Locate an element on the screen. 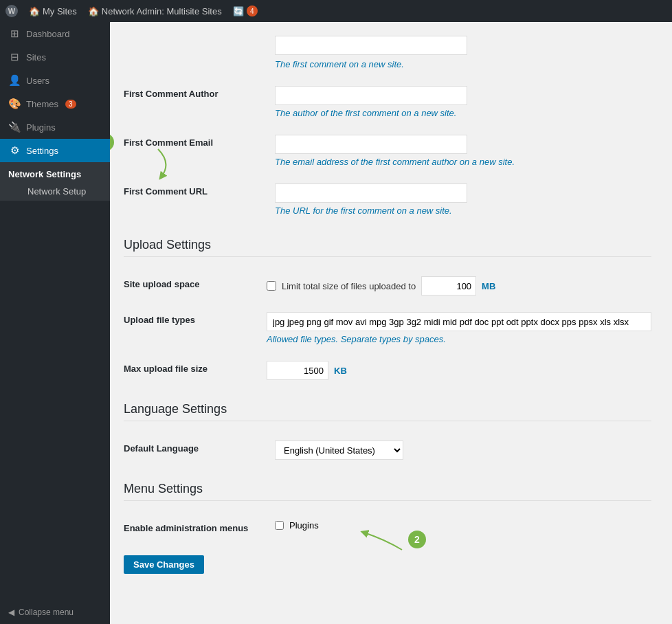 The image size is (672, 624). first-comment-url-input is located at coordinates (371, 193).